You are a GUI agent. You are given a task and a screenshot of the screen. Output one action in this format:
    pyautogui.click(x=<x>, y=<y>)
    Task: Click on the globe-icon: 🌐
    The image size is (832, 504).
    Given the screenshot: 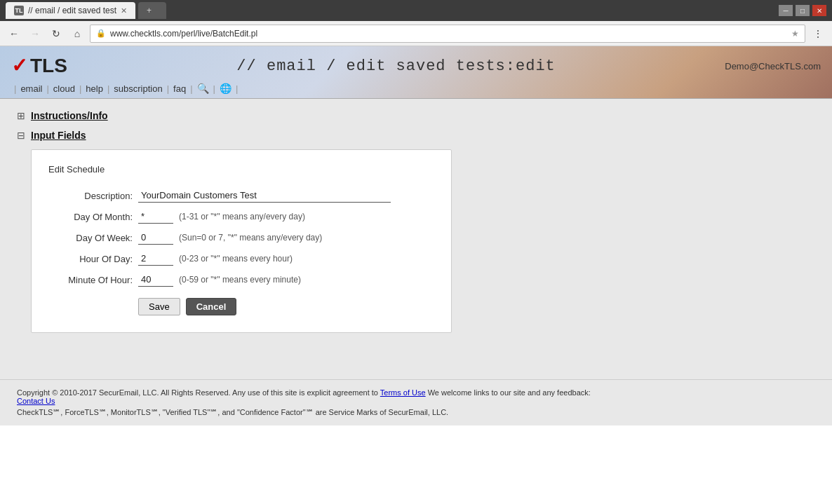 What is the action you would take?
    pyautogui.click(x=226, y=88)
    